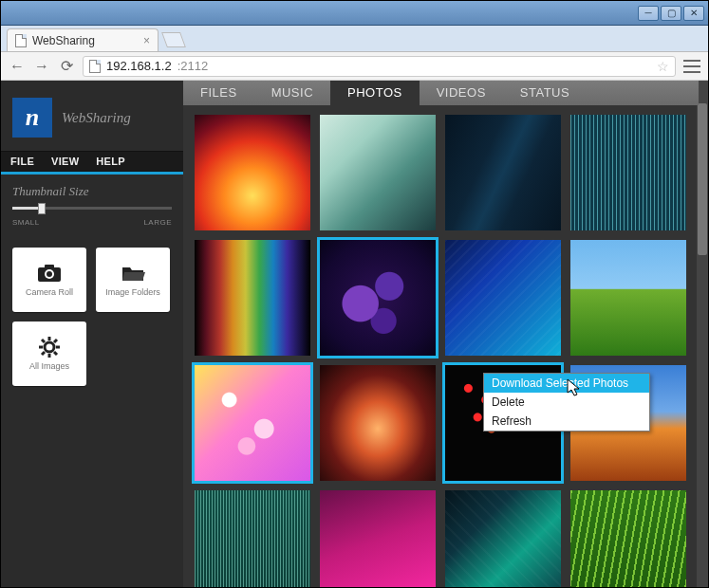  What do you see at coordinates (355, 39) in the screenshot?
I see `browser-tabbar: WebSharing ×` at bounding box center [355, 39].